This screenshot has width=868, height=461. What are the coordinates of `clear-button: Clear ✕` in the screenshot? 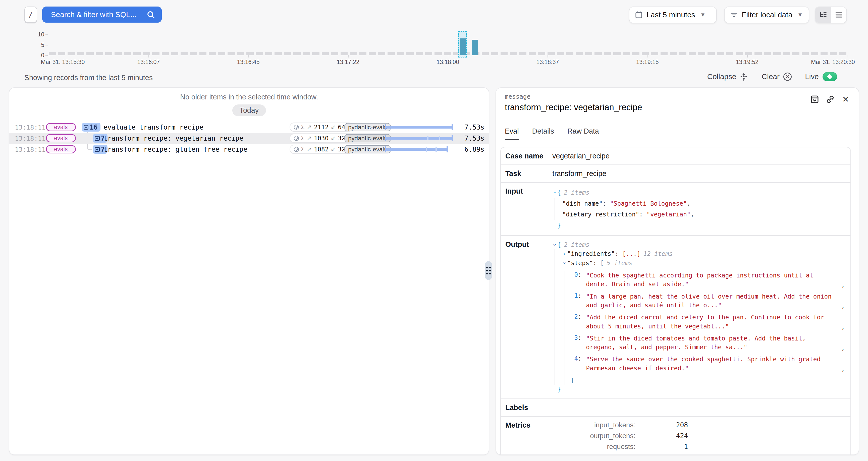 It's located at (777, 77).